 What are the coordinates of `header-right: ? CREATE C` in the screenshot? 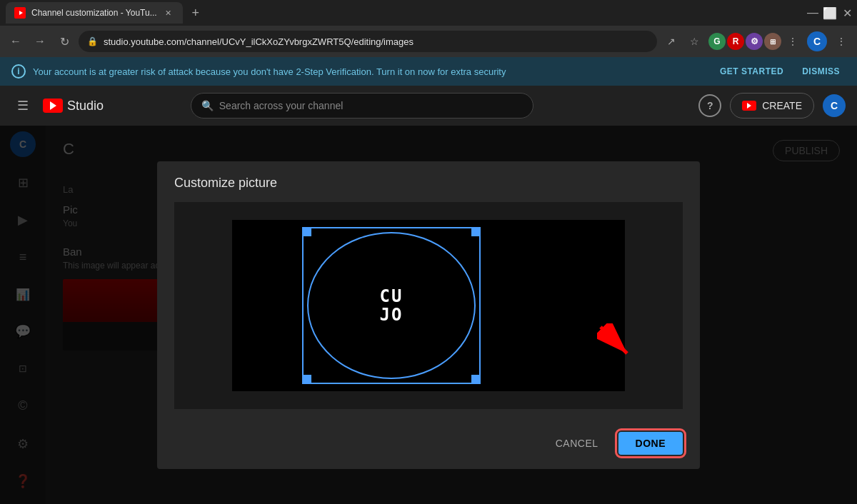 It's located at (772, 106).